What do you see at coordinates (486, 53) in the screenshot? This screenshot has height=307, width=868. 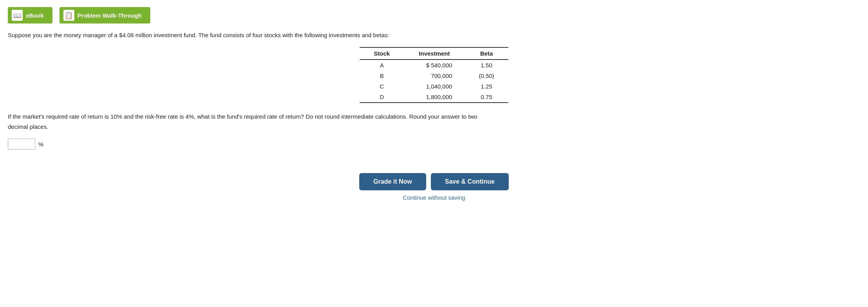 I see `col-header-beta: Beta` at bounding box center [486, 53].